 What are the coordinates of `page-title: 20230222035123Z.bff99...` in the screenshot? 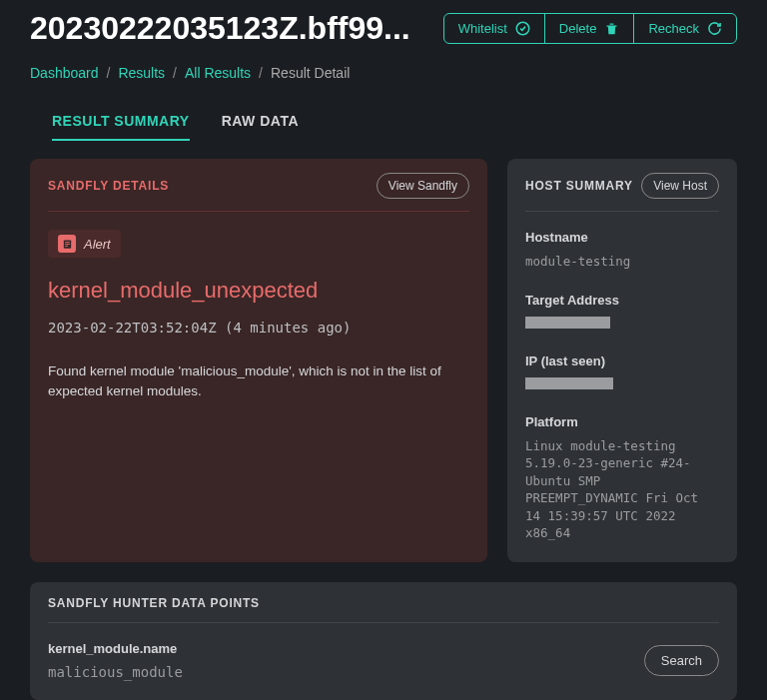 It's located at (220, 28).